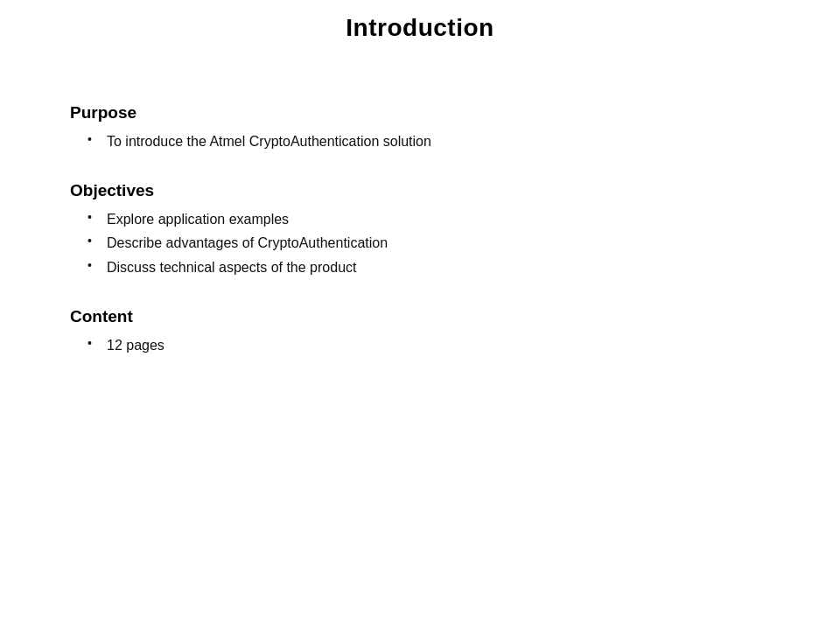  I want to click on purpose-section: Purpose To introduce the Atmel CryptoAut…, so click(420, 128).